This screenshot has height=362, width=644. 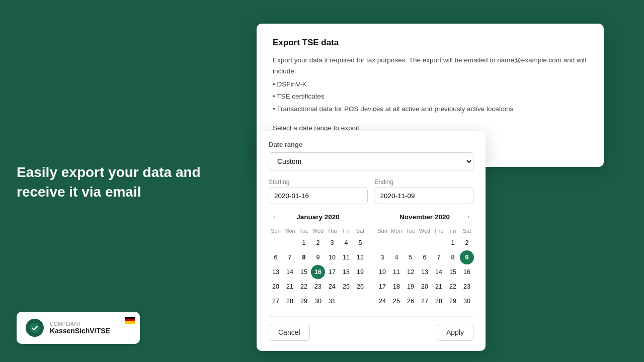 I want to click on export-modal-description: Export your data if required for tax pur…, so click(x=430, y=65).